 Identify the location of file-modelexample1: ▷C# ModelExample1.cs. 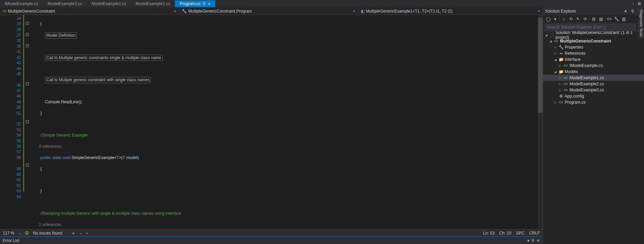
(593, 78).